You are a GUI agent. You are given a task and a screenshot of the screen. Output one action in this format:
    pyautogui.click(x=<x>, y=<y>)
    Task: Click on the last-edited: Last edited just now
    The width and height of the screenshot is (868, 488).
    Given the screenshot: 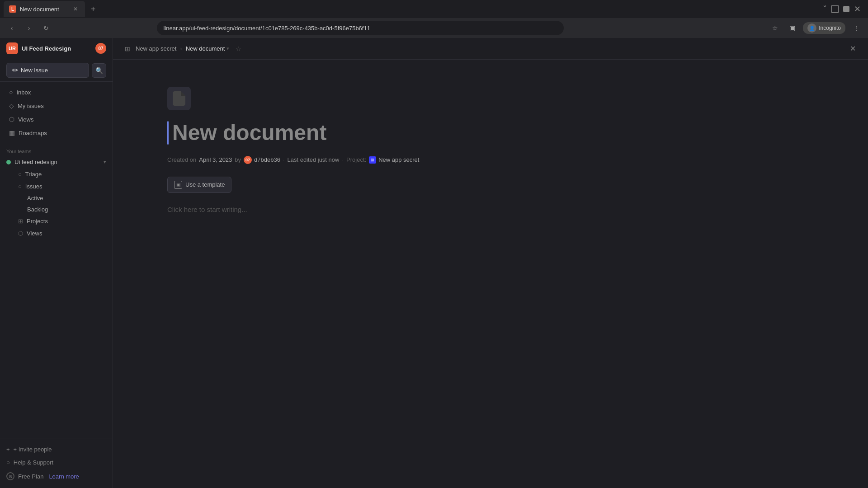 What is the action you would take?
    pyautogui.click(x=314, y=160)
    